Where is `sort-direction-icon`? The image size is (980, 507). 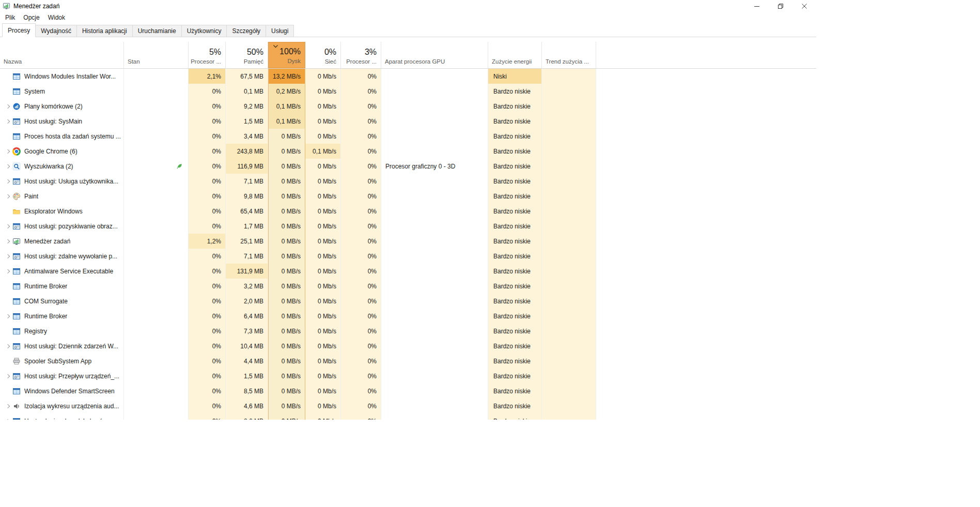 sort-direction-icon is located at coordinates (276, 47).